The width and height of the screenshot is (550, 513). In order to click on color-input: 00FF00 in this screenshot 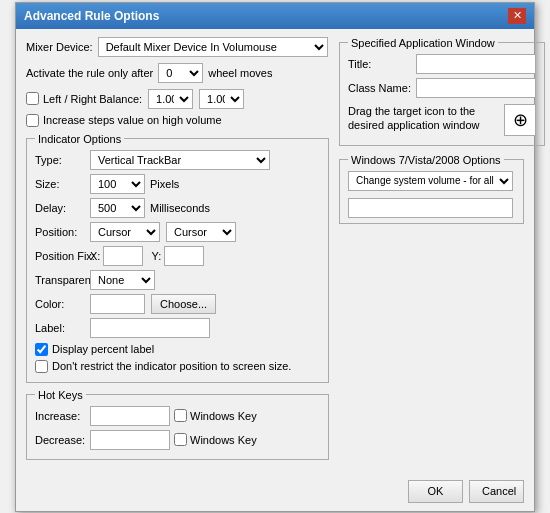, I will do `click(118, 304)`.